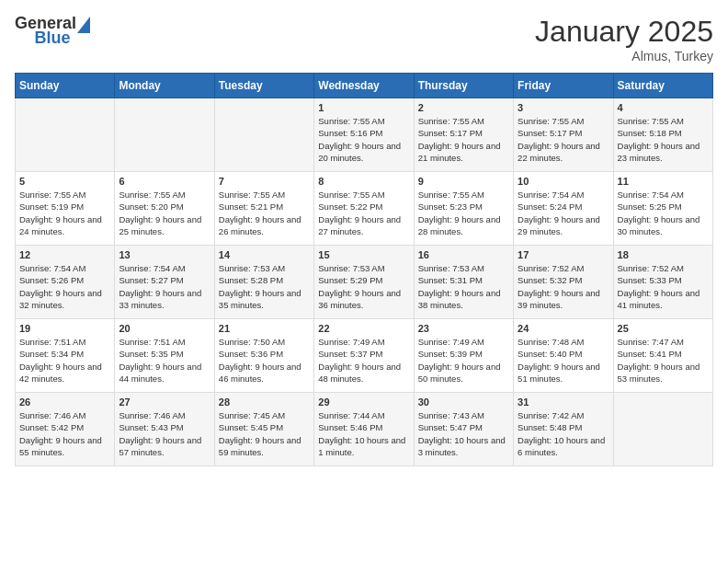  What do you see at coordinates (463, 213) in the screenshot?
I see `day-detail: Sunrise: 7:55 AMSunset: 5:23 PMDaylight:…` at bounding box center [463, 213].